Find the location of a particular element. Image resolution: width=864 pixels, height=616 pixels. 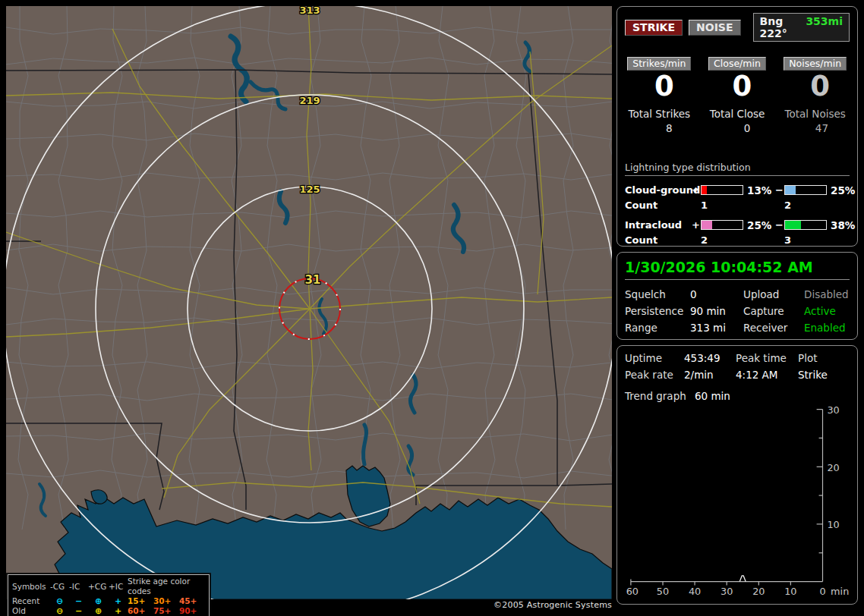

bearing-value: Bng 222° is located at coordinates (777, 27).